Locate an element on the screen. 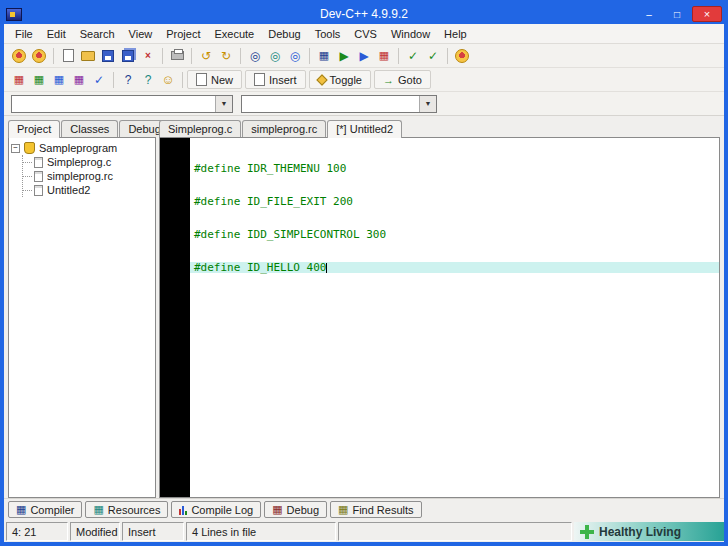  status-bar: 4: 21 Modified Insert 4 Lines in file He… is located at coordinates (364, 531).